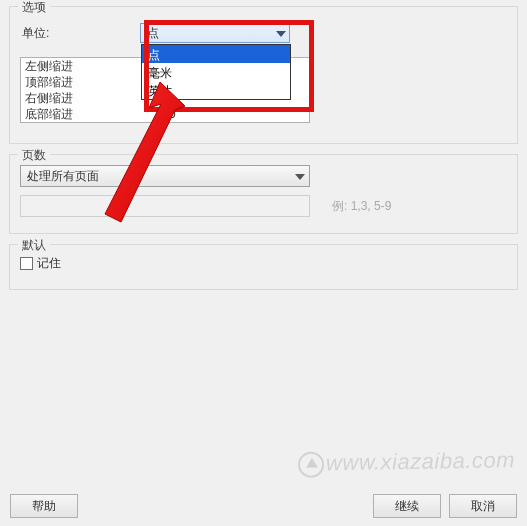  What do you see at coordinates (420, 461) in the screenshot?
I see `watermark-text: www.xiazaiba.com` at bounding box center [420, 461].